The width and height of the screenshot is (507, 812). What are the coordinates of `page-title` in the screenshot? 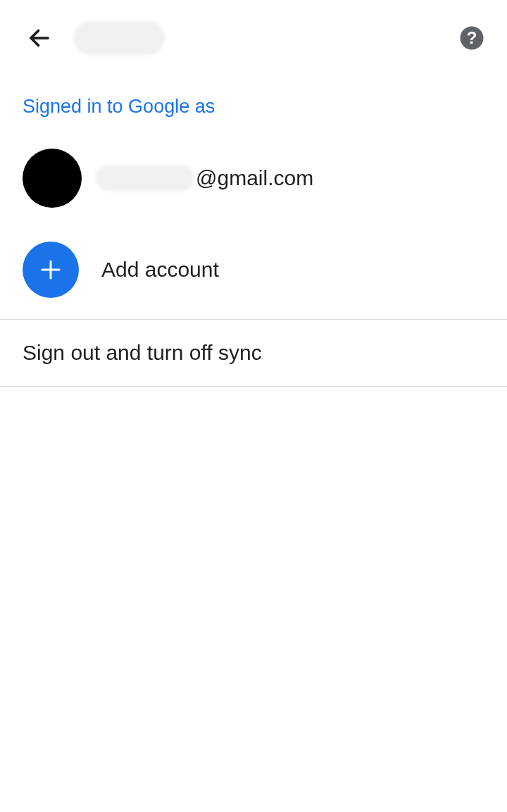 It's located at (266, 38).